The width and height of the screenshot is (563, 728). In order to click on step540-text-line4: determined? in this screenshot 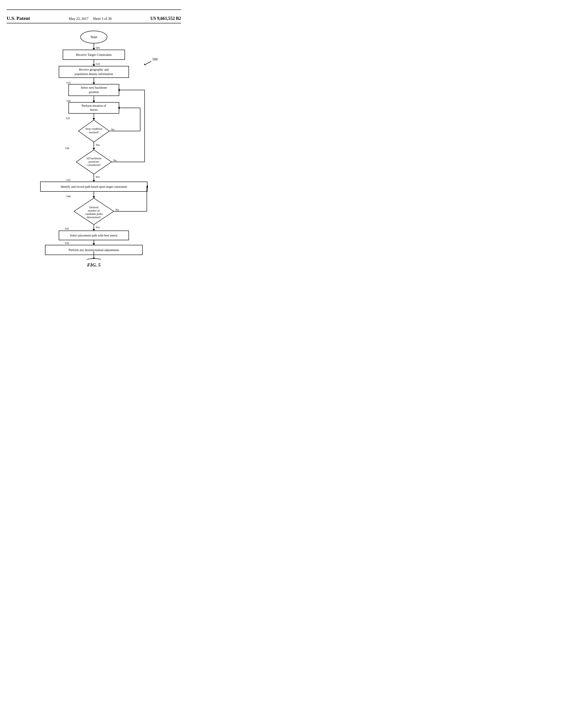, I will do `click(94, 217)`.